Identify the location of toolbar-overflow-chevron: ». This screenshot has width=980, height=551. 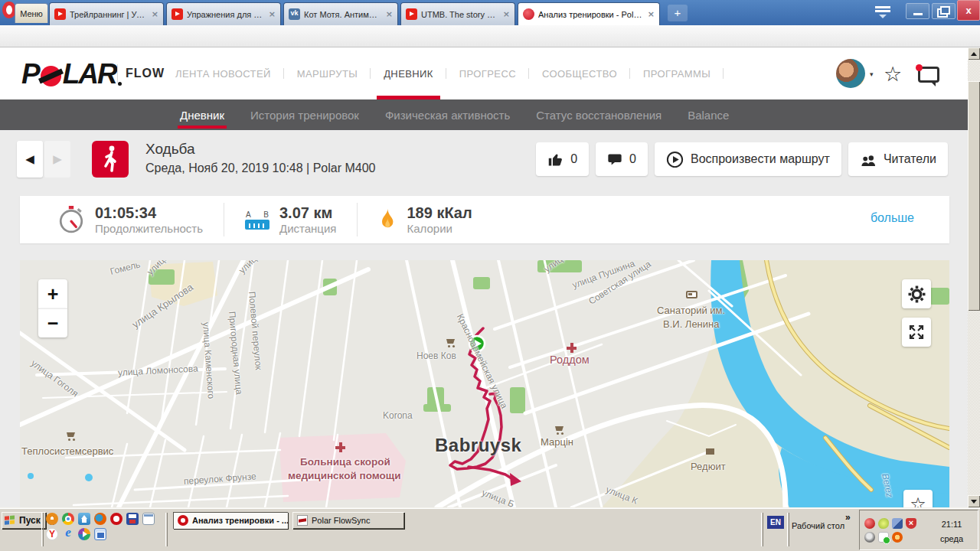
(848, 517).